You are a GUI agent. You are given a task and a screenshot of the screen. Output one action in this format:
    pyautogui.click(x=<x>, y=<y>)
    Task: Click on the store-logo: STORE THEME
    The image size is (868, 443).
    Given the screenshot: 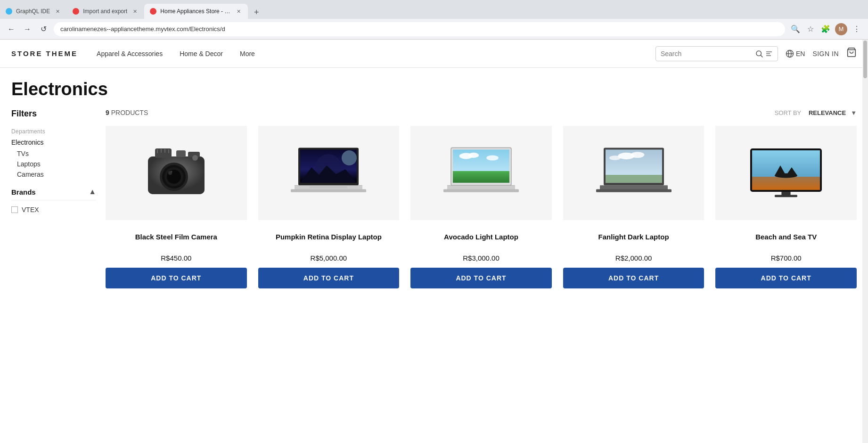 What is the action you would take?
    pyautogui.click(x=44, y=54)
    